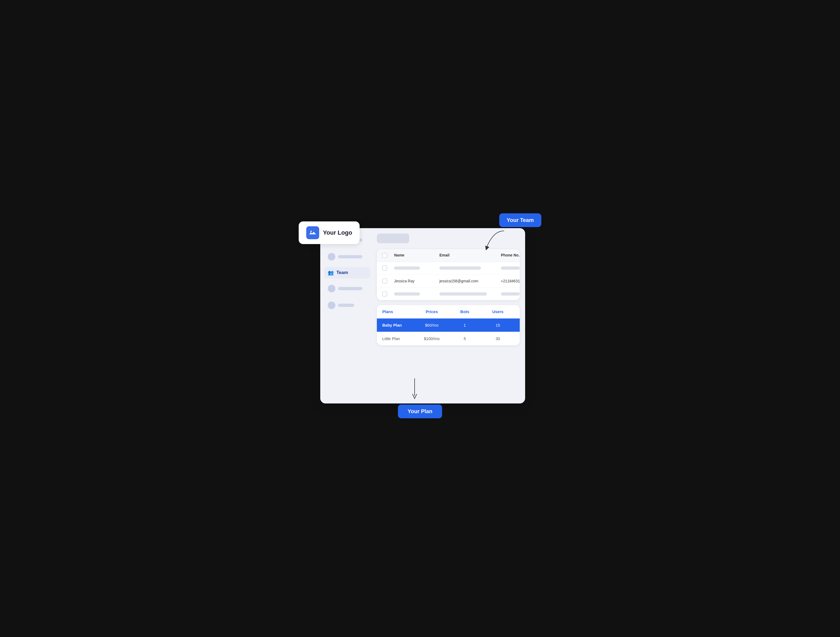 Image resolution: width=840 pixels, height=637 pixels. What do you see at coordinates (463, 294) in the screenshot?
I see `row3-email-skeleton` at bounding box center [463, 294].